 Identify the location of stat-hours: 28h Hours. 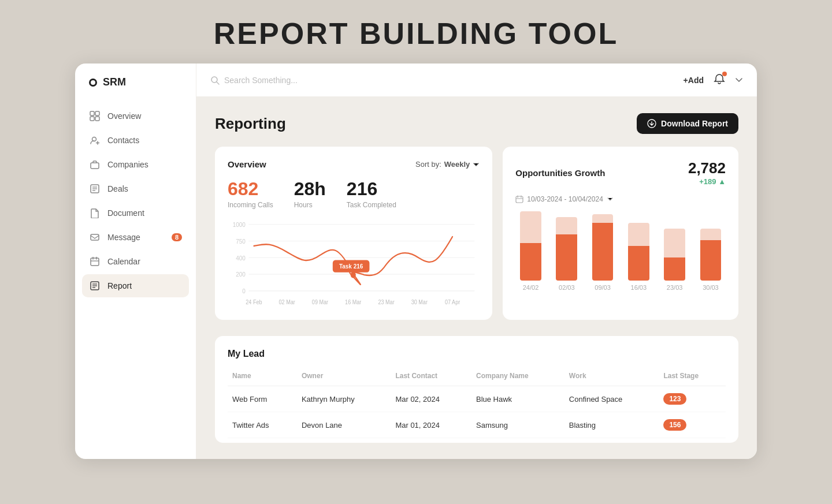
(310, 194).